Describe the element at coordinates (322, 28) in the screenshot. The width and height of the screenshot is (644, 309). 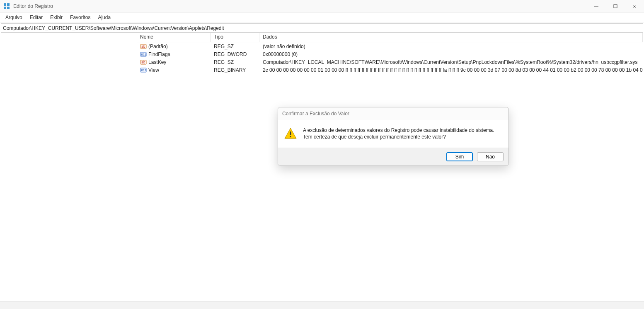
I see `address-bar: Computador\HKEY_CURRENT_USER\Software\Mi…` at that location.